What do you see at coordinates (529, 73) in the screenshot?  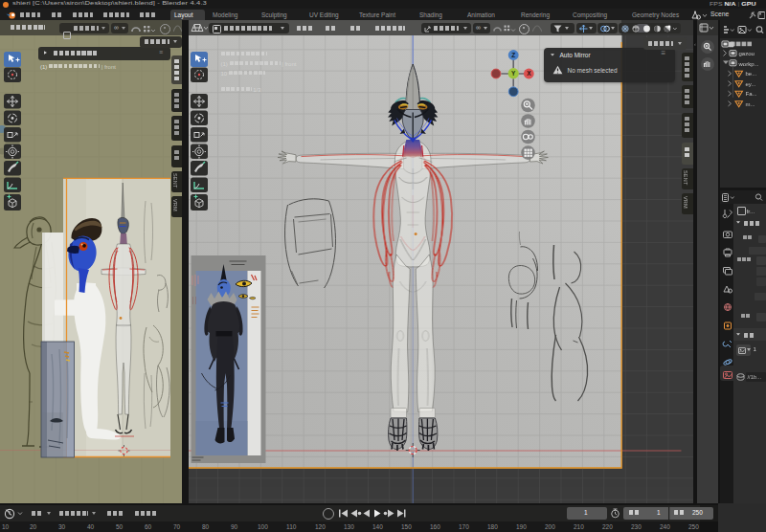 I see `svg-text: X` at bounding box center [529, 73].